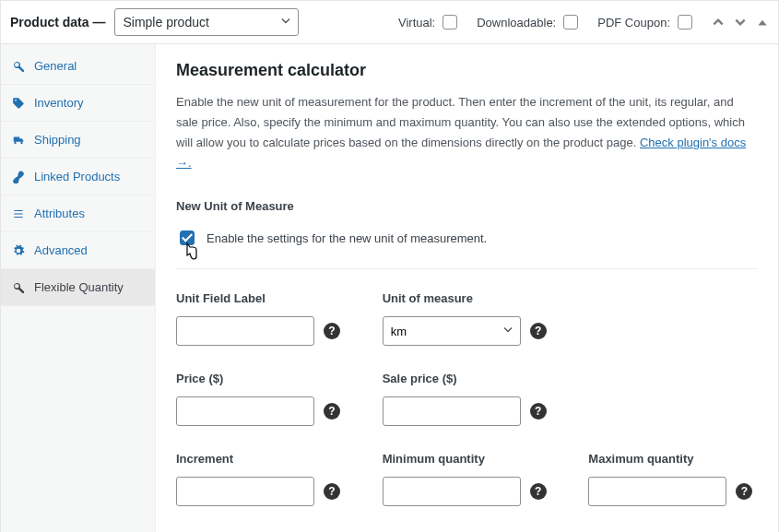 This screenshot has height=532, width=779. I want to click on tag-icon, so click(19, 103).